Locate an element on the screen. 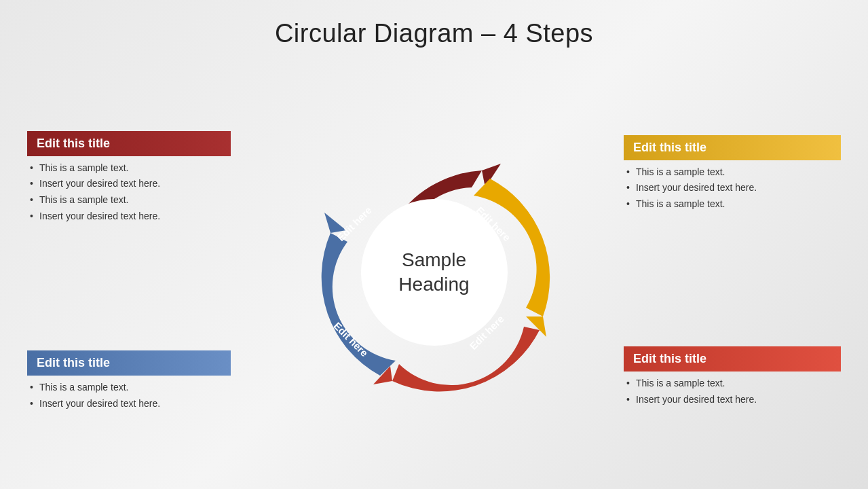  panel-bottom-left-title: Edit this title is located at coordinates (129, 363).